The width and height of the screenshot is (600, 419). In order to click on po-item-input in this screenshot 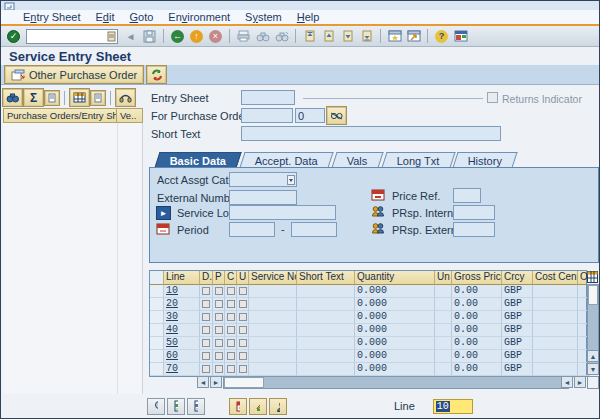, I will do `click(310, 116)`.